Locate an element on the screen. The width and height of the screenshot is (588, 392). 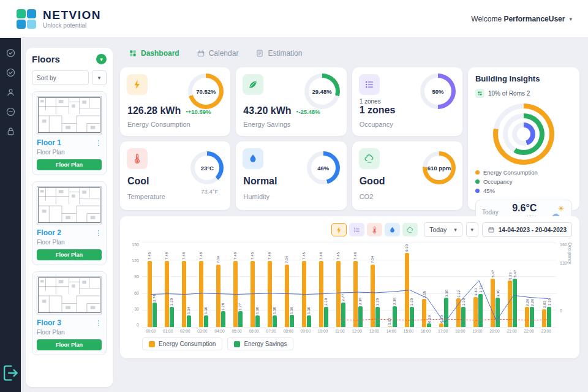
occupancy-line is located at coordinates (349, 301).